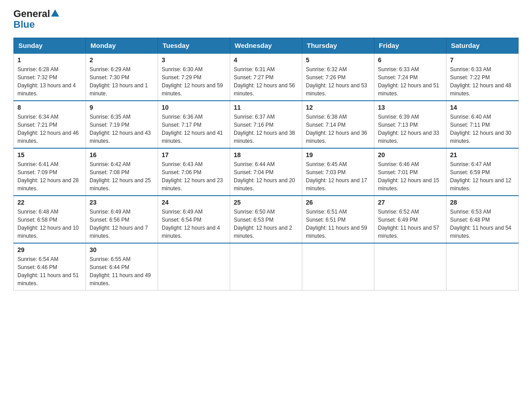  Describe the element at coordinates (266, 46) in the screenshot. I see `calendar-header-wednesday: Wednesday` at that location.